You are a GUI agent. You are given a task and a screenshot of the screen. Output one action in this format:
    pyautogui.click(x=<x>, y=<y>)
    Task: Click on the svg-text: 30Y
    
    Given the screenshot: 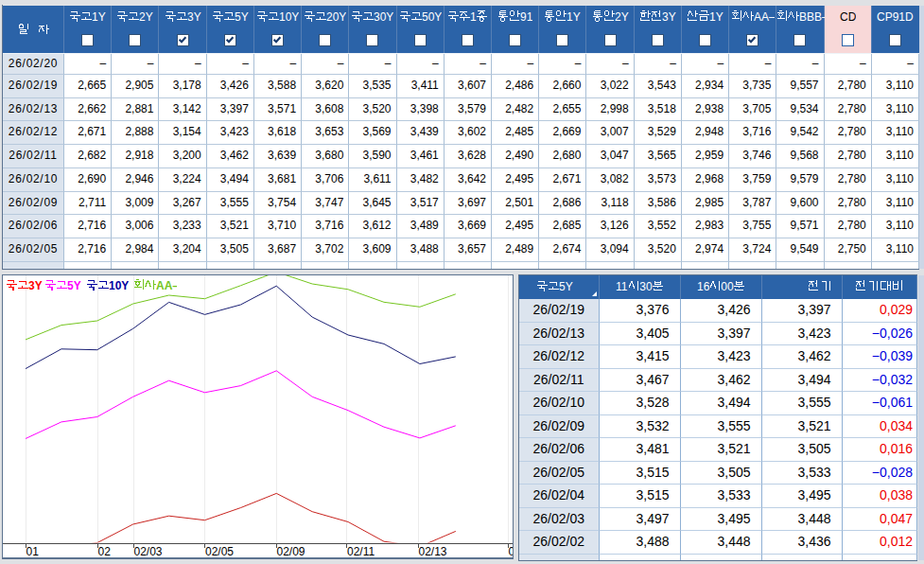 What is the action you would take?
    pyautogui.click(x=384, y=16)
    